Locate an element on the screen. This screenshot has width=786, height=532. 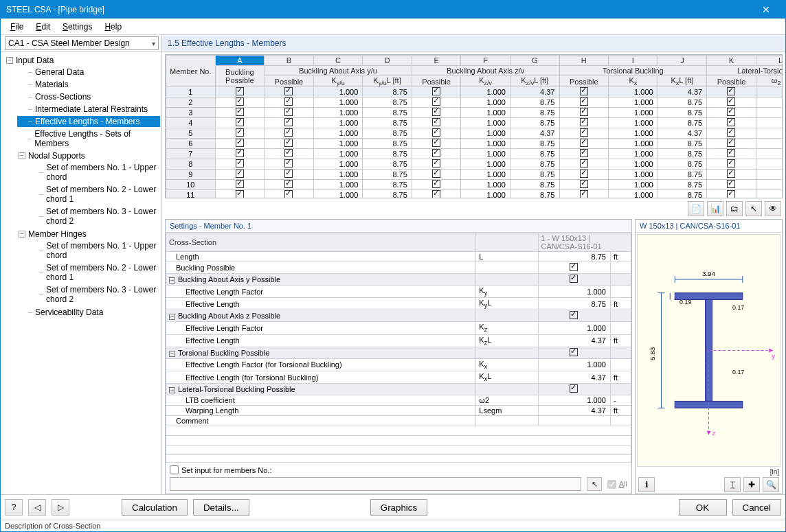
set-input-check: Set input for members No.: is located at coordinates (398, 470).